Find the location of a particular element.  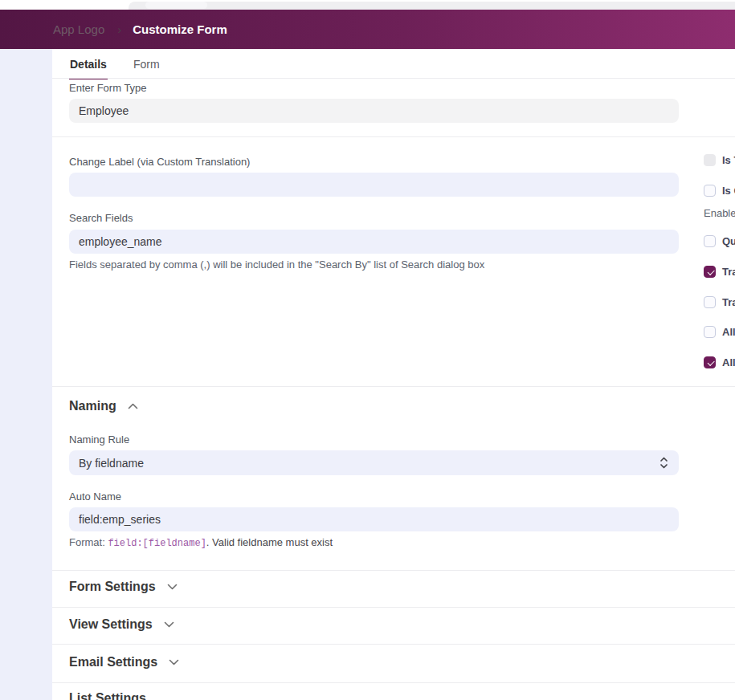

app-logo: App Logo is located at coordinates (79, 29).